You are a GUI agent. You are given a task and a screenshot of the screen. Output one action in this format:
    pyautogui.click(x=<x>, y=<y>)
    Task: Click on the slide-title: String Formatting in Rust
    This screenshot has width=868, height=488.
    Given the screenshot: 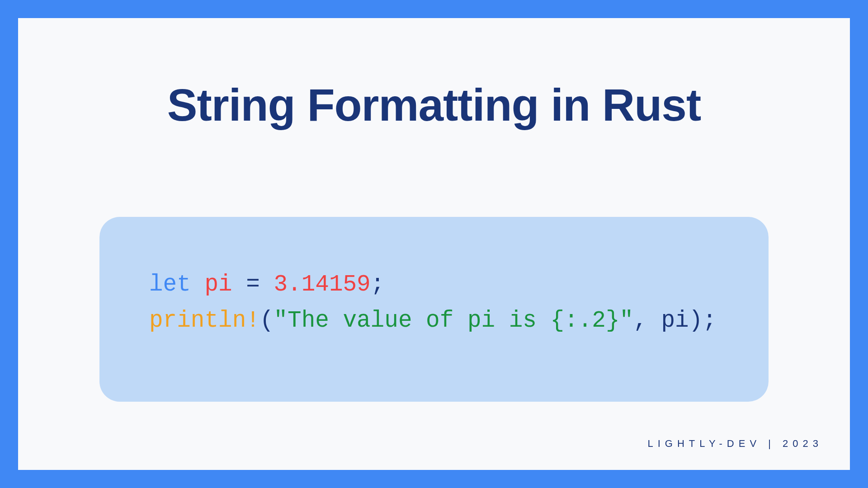 What is the action you would take?
    pyautogui.click(x=434, y=105)
    